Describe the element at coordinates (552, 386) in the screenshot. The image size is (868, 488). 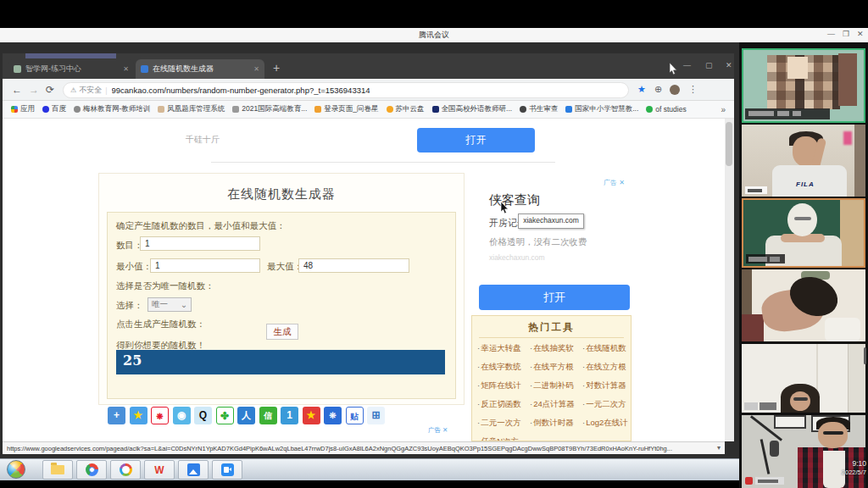
I see `tool-link: ·二进制补码` at that location.